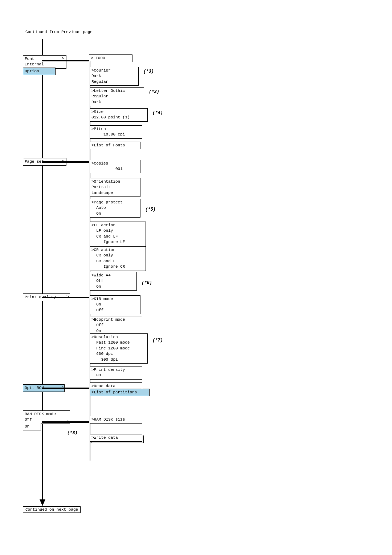  Describe the element at coordinates (116, 132) in the screenshot. I see `pitch-box: >Pitch 10.00 cpi` at that location.